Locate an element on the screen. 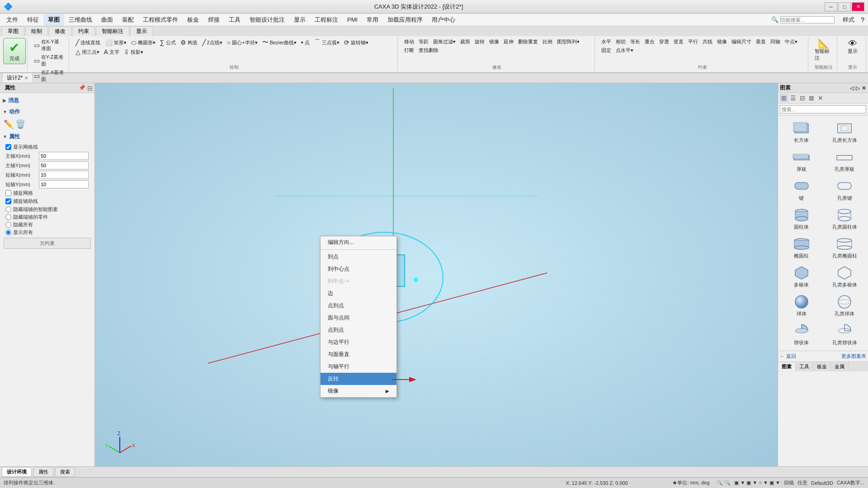  shape-hole-thick-plate: 孔类厚板 is located at coordinates (845, 161).